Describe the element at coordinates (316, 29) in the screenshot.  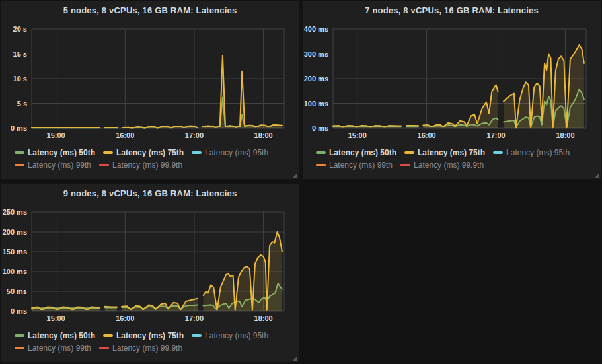
I see `y-tick-label: 400 ms` at that location.